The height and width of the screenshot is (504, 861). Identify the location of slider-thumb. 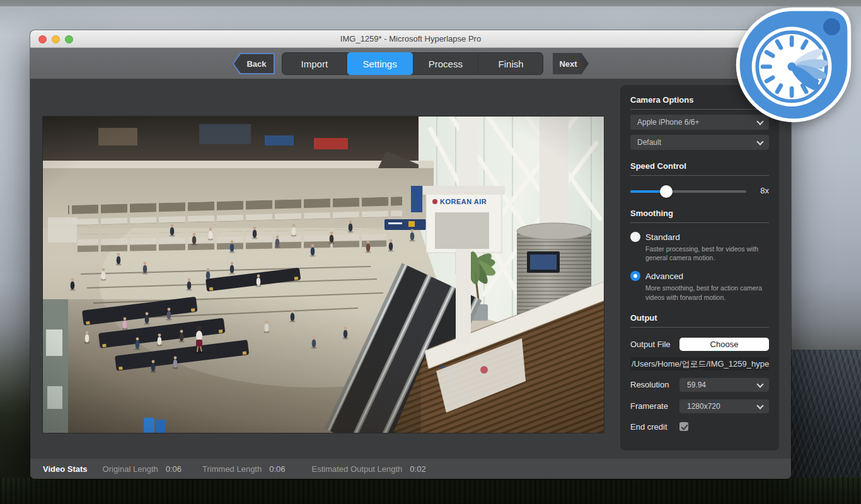
(666, 192).